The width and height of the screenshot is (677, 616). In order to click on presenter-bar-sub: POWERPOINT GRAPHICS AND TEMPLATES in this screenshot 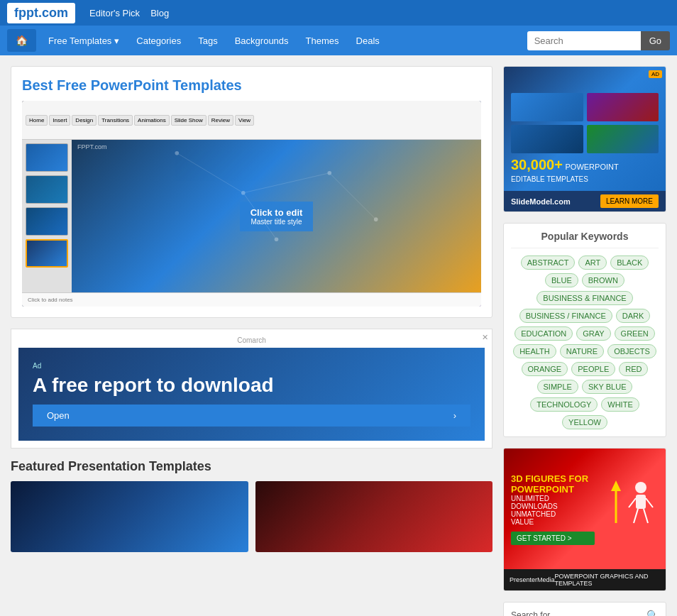, I will do `click(607, 580)`.